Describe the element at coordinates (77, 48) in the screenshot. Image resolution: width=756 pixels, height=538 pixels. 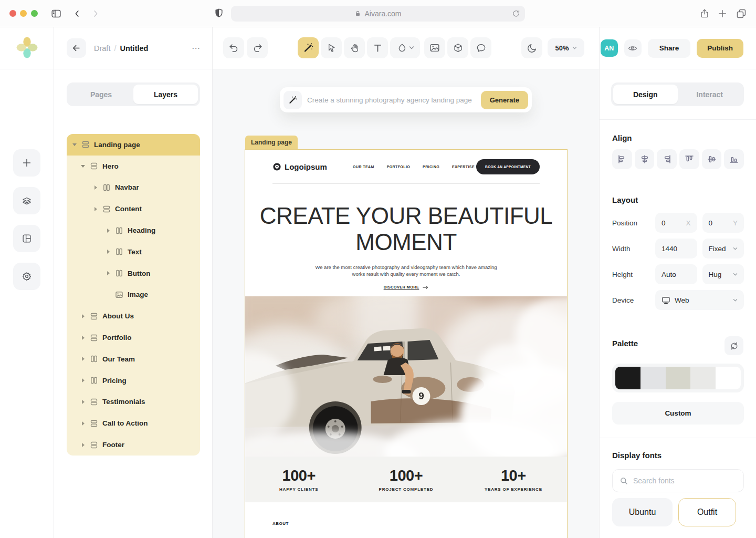
I see `back-button` at that location.